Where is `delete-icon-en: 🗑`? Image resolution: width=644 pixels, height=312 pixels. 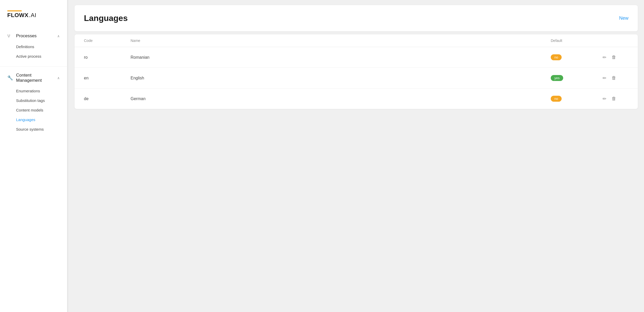
delete-icon-en: 🗑 is located at coordinates (614, 78).